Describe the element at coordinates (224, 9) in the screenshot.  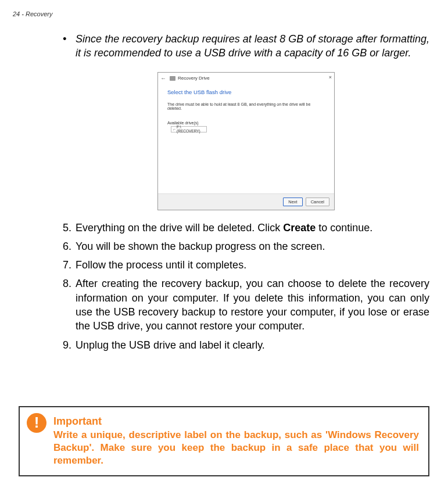
I see `page-header: 24 - Recovery` at that location.